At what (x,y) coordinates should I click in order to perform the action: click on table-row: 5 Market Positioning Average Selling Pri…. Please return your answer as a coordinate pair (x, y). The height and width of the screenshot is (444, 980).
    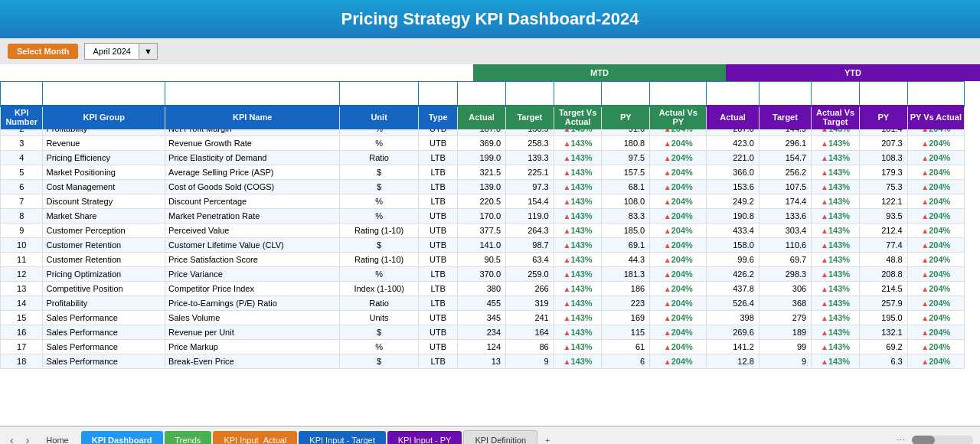
    Looking at the image, I should click on (482, 173).